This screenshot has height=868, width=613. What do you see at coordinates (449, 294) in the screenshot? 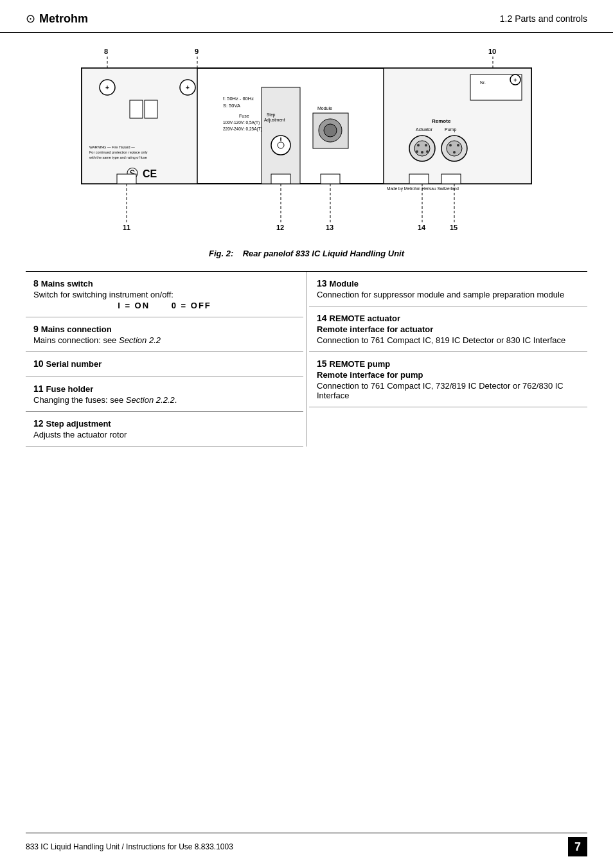
I see `part-desc-13: Connection for suppressor module and sam…` at bounding box center [449, 294].